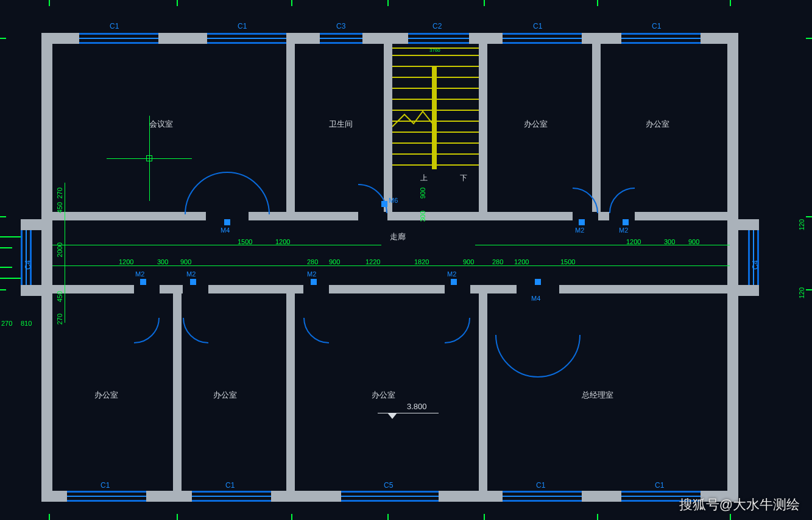 The width and height of the screenshot is (812, 520). Describe the element at coordinates (26, 323) in the screenshot. I see `dim: 810` at that location.